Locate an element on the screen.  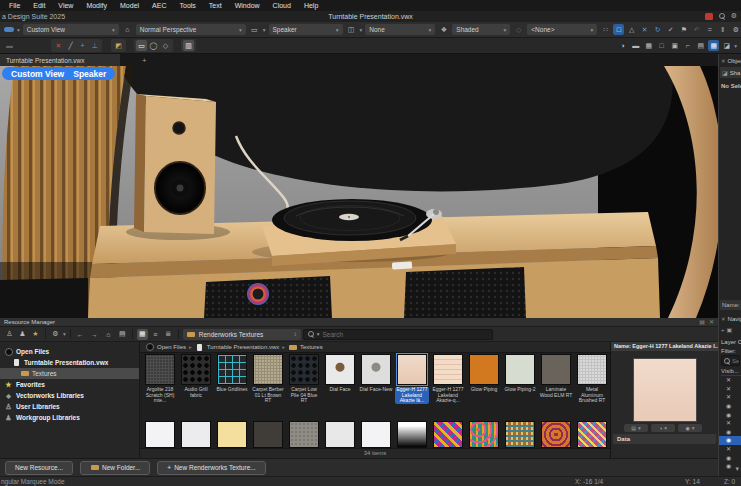
dock-icon: ▤ is located at coordinates (702, 322).